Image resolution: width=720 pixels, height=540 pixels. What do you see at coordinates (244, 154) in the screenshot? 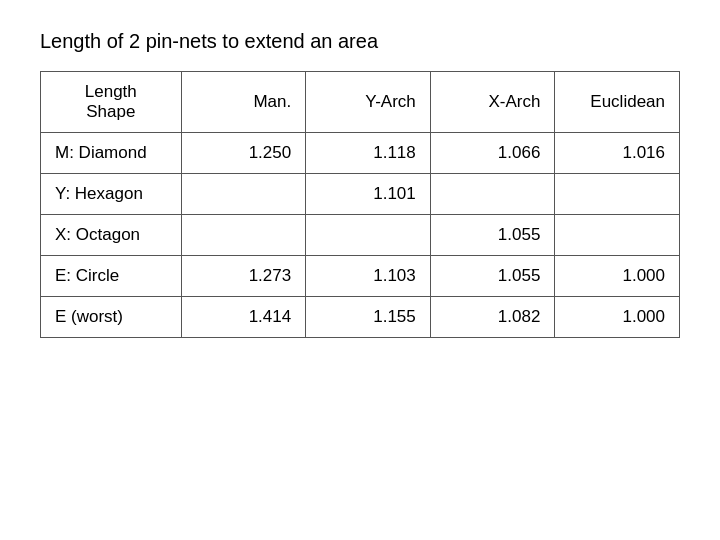
I see `cell-man: 1.250` at bounding box center [244, 154].